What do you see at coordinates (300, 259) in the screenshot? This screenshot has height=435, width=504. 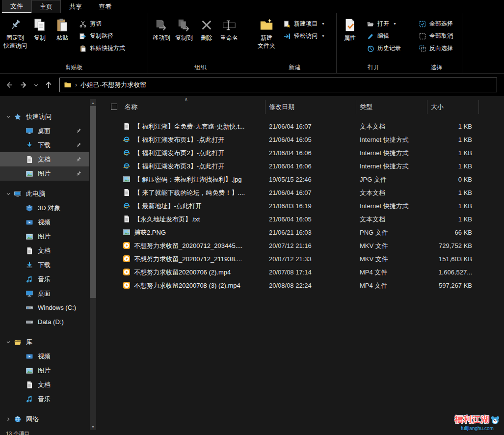 I see `file-row: 不想努力求收留_20200712_211938....20/07/12 21:3…` at bounding box center [300, 259].